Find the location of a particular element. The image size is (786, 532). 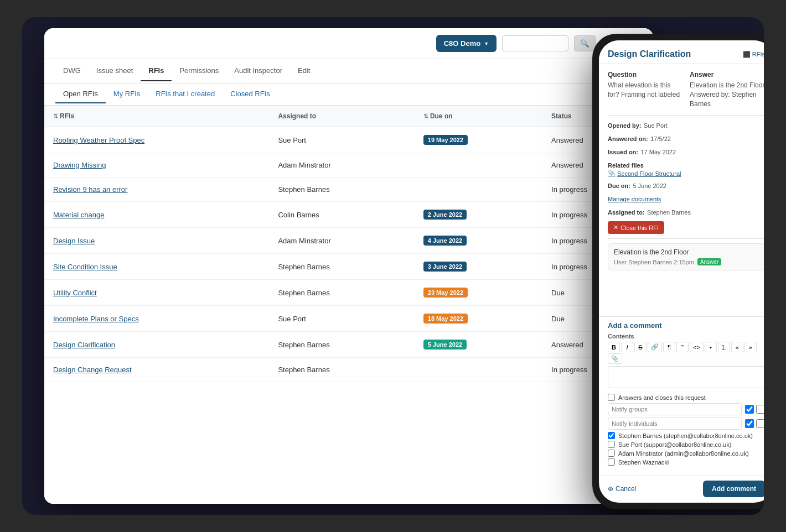

demo-button: C8O Demo is located at coordinates (466, 43).